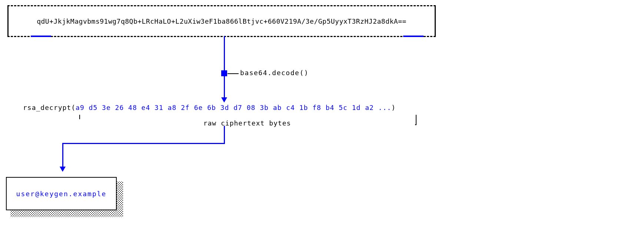  I want to click on box-accent-right, so click(414, 36).